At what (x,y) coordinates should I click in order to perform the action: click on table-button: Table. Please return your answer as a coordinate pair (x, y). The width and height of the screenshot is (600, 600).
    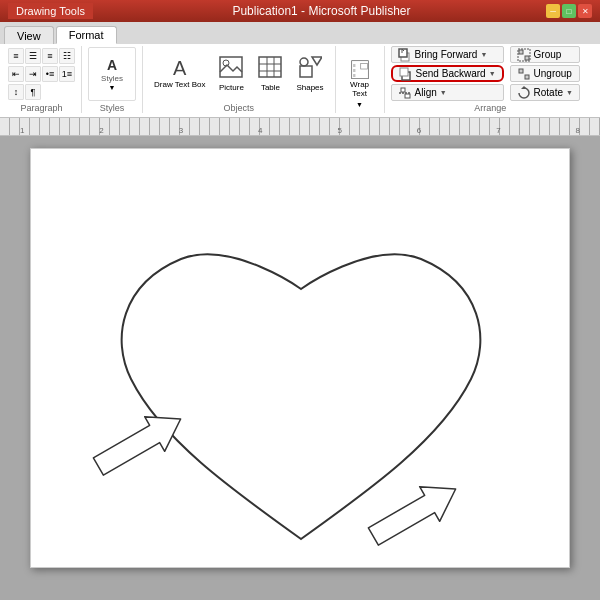
    Looking at the image, I should click on (270, 74).